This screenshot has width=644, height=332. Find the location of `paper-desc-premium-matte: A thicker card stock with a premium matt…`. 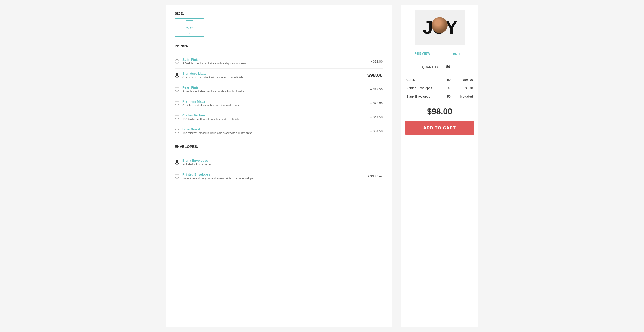

paper-desc-premium-matte: A thicker card stock with a premium matt… is located at coordinates (212, 105).